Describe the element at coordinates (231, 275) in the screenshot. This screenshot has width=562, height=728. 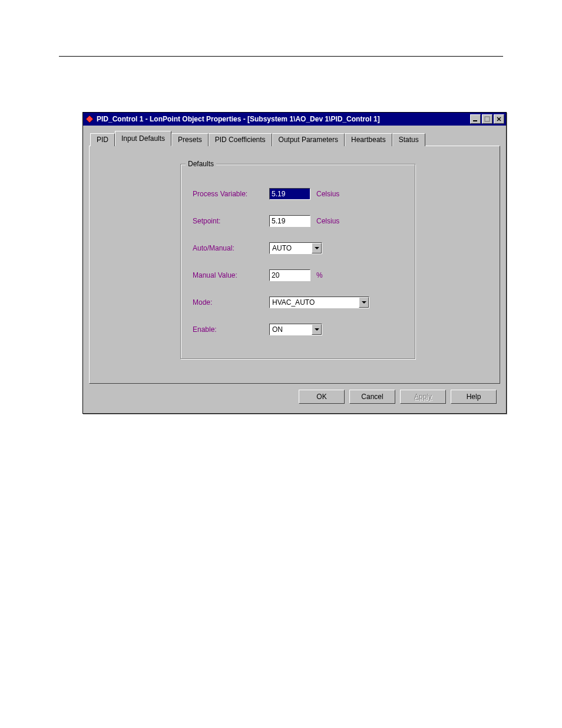
I see `manual-value-label: Manual Value:` at that location.